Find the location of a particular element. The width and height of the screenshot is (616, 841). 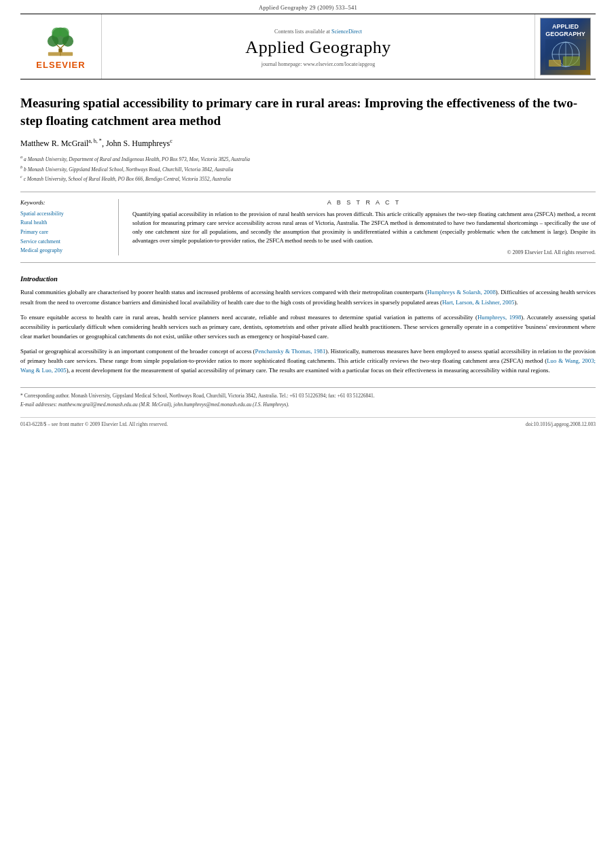

keyword-medical-geography: Medical geography is located at coordinates (64, 251).